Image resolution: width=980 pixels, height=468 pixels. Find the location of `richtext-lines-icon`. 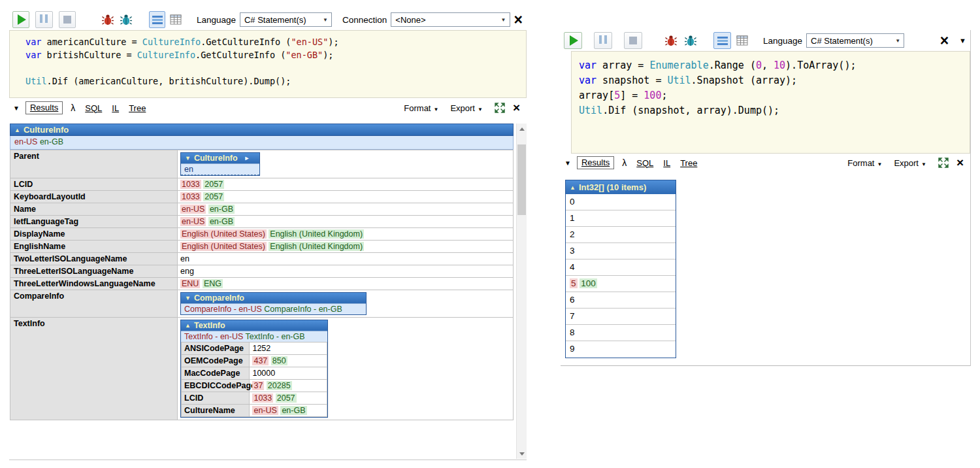

richtext-lines-icon is located at coordinates (157, 20).